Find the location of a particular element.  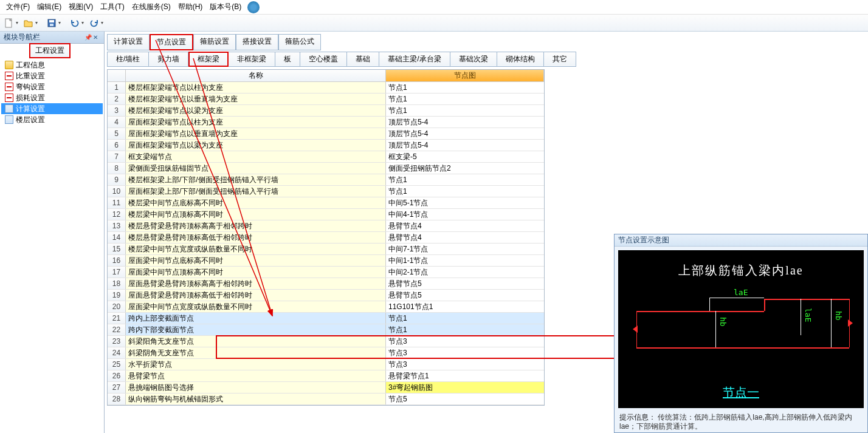

menu-help: 帮助(H) is located at coordinates (191, 7).